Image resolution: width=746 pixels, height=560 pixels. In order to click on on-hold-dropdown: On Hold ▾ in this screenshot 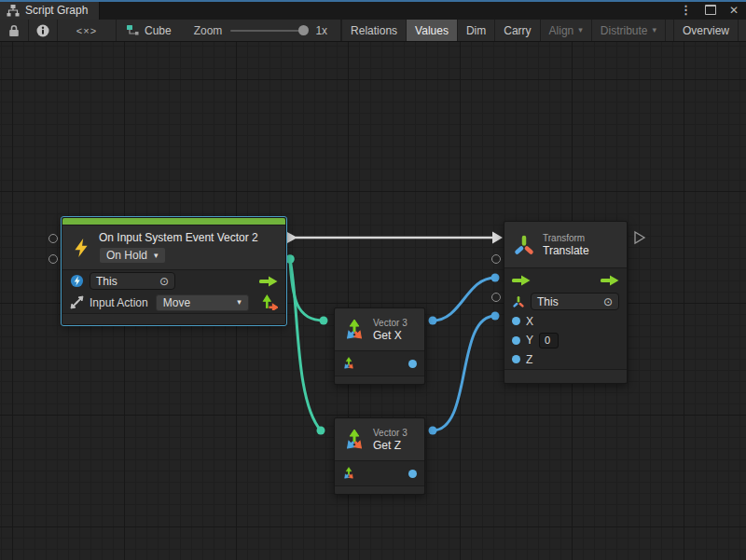, I will do `click(132, 255)`.